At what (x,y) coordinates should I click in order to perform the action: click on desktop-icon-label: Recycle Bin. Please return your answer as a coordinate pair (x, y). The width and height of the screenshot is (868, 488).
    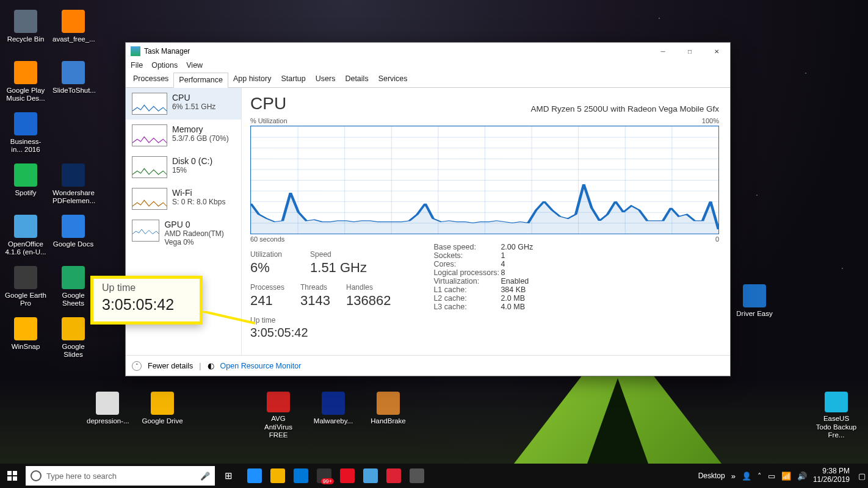
    Looking at the image, I should click on (26, 39).